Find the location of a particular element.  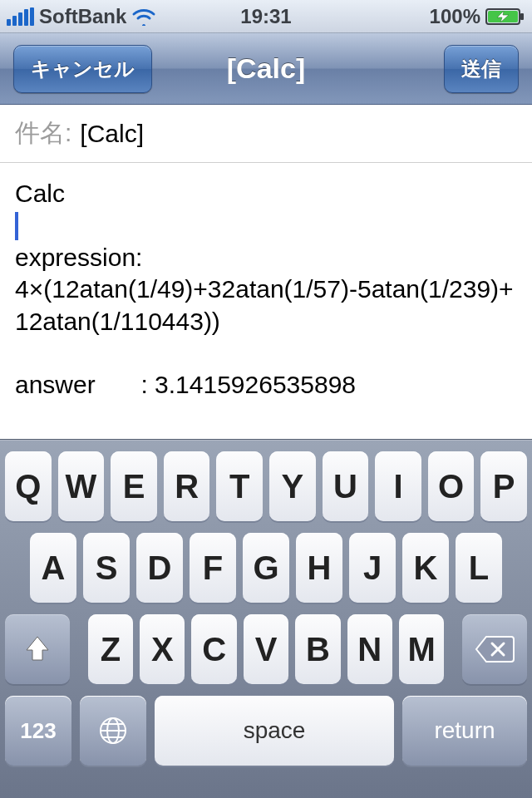

subject-label: 件名: is located at coordinates (43, 133).